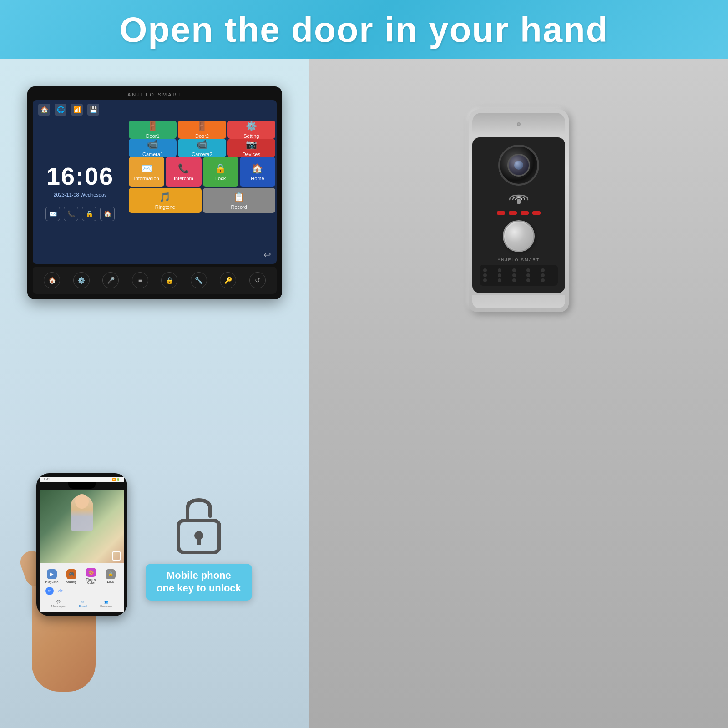 The image size is (728, 728). What do you see at coordinates (53, 214) in the screenshot?
I see `clock-icon-1: ✉️` at bounding box center [53, 214].